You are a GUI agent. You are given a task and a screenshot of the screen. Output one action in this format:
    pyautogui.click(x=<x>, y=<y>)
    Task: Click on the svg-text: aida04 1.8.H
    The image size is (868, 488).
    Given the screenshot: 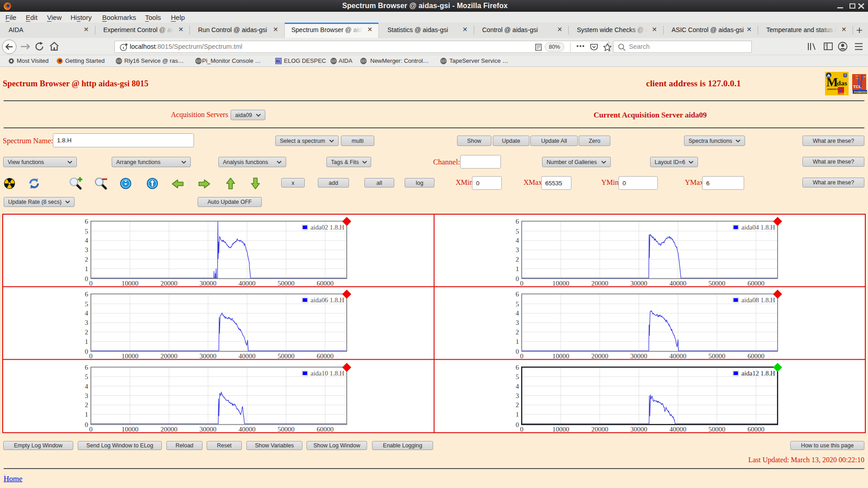 What is the action you would take?
    pyautogui.click(x=759, y=227)
    